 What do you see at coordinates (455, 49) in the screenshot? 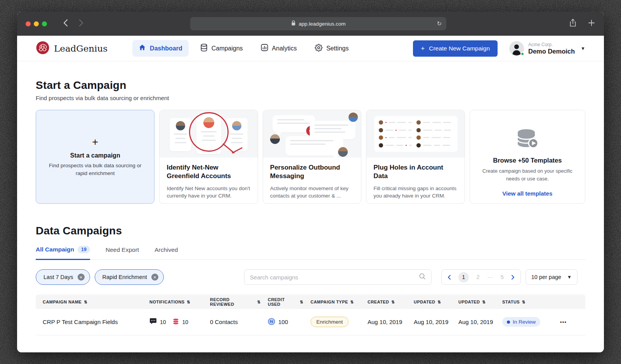
I see `create-new-campaign-button: + Create New Campaign` at bounding box center [455, 49].